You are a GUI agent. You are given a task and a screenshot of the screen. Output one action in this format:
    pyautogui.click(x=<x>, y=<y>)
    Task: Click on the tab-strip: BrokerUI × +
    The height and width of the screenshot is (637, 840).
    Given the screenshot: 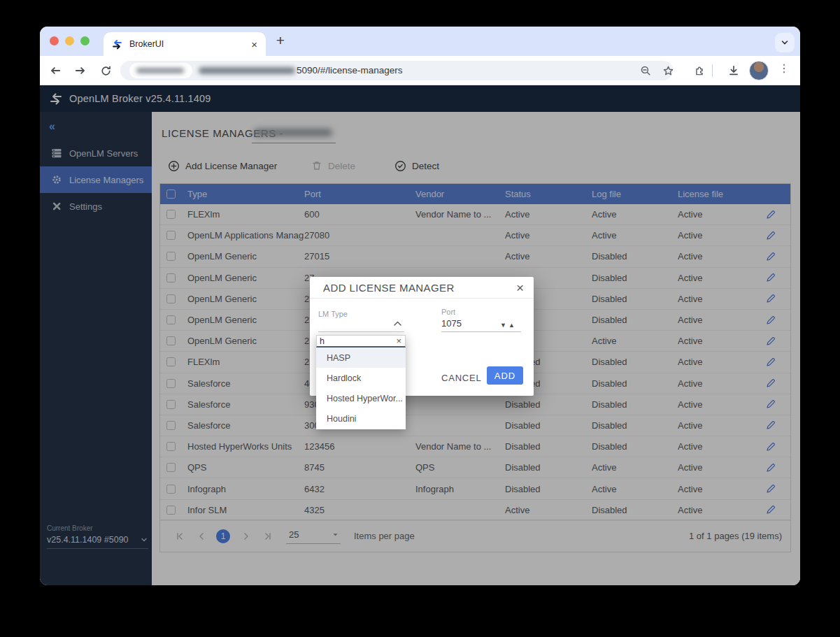 What is the action you would take?
    pyautogui.click(x=420, y=41)
    